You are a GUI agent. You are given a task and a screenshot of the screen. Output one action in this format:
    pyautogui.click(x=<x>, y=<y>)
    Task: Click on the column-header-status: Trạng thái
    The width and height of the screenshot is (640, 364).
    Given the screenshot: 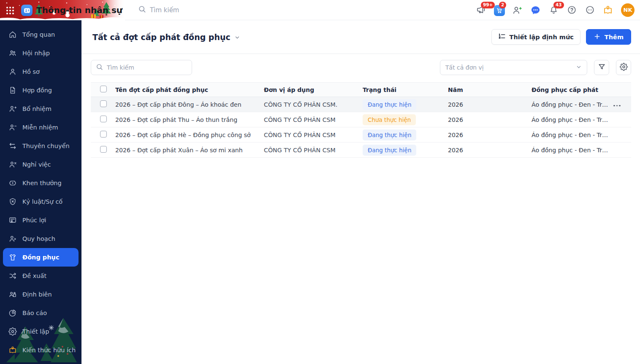 What is the action you would take?
    pyautogui.click(x=405, y=90)
    